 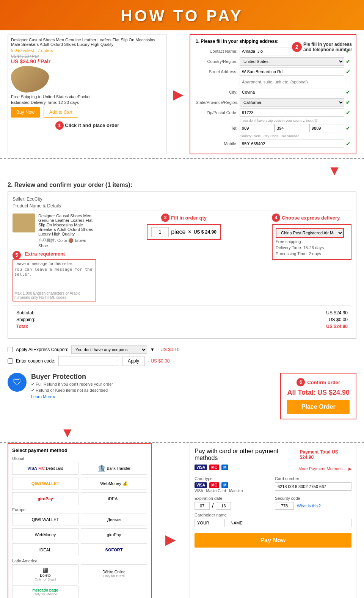 What do you see at coordinates (273, 455) in the screenshot?
I see `payment-right-header: Pay with card or other payment methods P…` at bounding box center [273, 455].